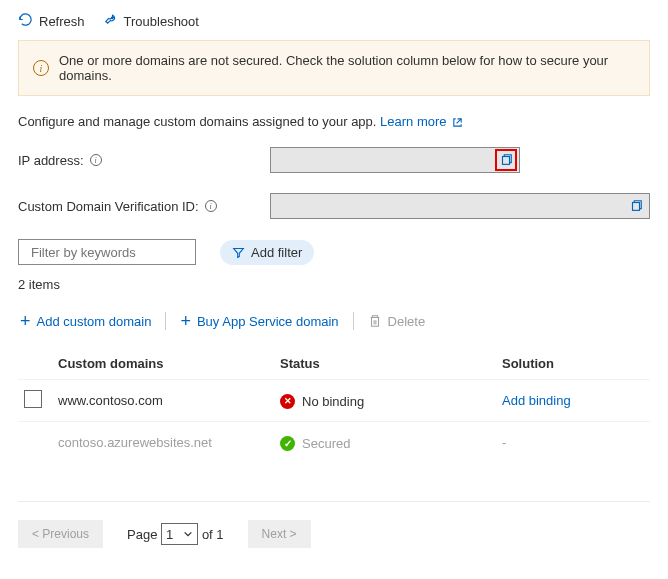 Image resolution: width=668 pixels, height=579 pixels. I want to click on filter-input-wrap, so click(107, 252).